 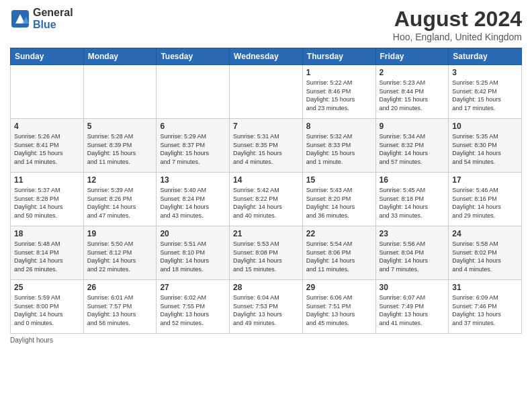 I want to click on day-number: 4, so click(x=47, y=126).